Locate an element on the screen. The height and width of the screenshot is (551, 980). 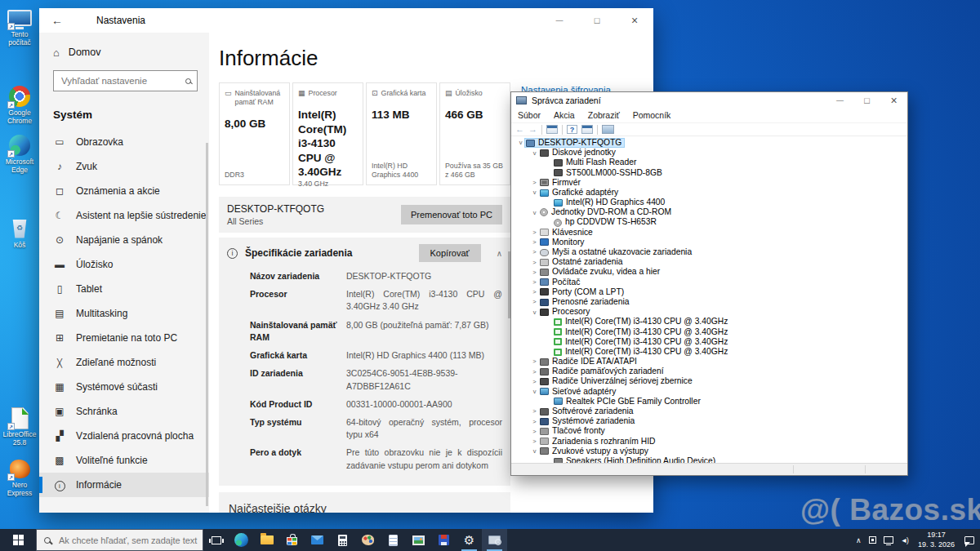
collapse-chevron-icon: ∧ is located at coordinates (500, 253).